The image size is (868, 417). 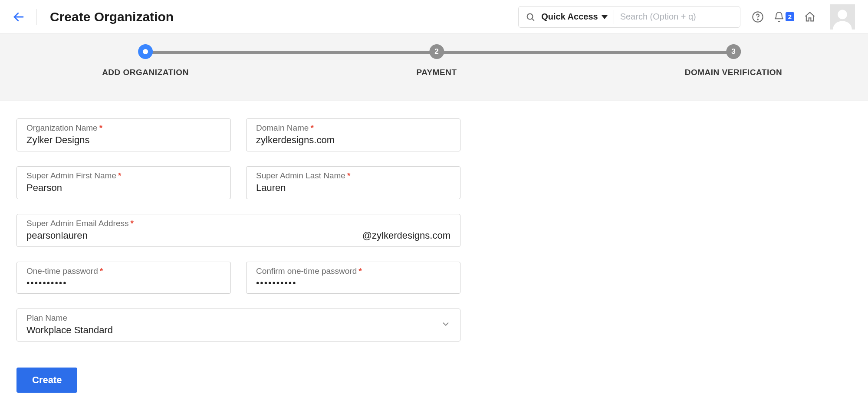 What do you see at coordinates (47, 380) in the screenshot?
I see `create-button: Create` at bounding box center [47, 380].